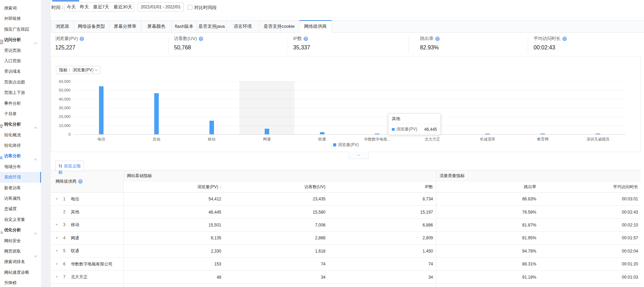  Describe the element at coordinates (276, 187) in the screenshot. I see `column-header-2: 访客数(UV)` at that location.